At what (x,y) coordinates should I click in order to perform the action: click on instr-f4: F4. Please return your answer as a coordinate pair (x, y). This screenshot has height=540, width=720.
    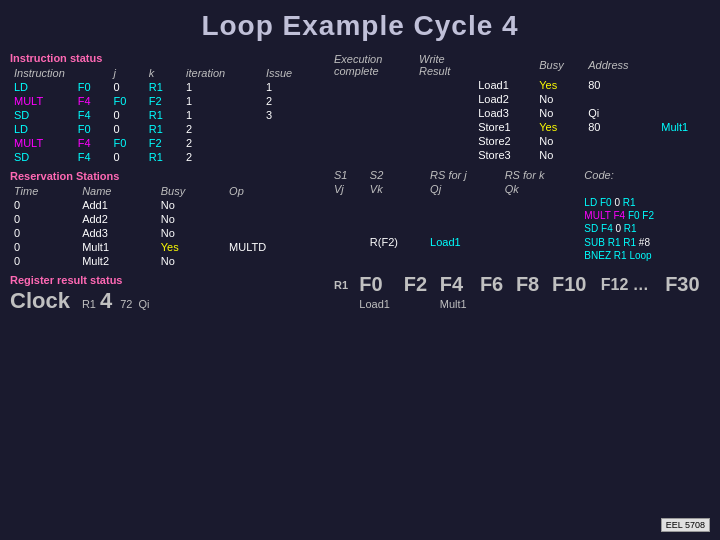
    Looking at the image, I should click on (92, 101).